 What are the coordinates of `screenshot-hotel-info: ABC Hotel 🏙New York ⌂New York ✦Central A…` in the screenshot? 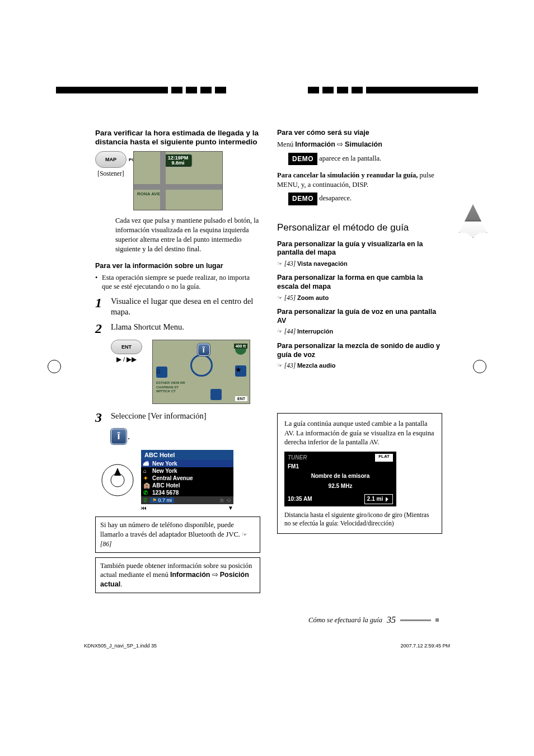 It's located at (187, 477).